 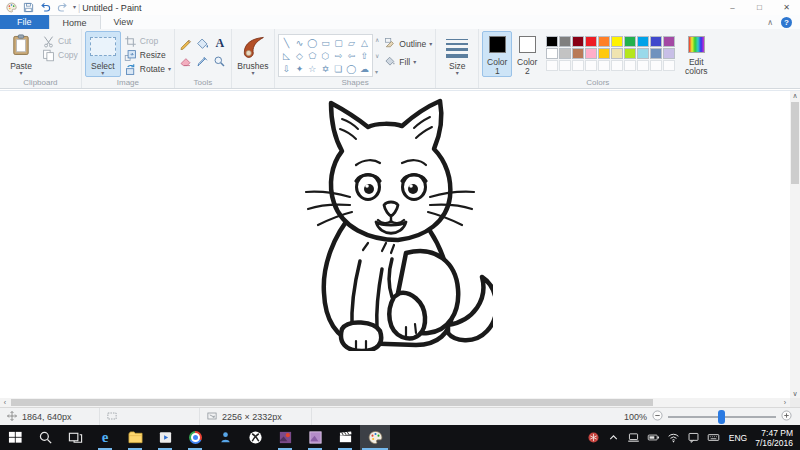 I want to click on minimize-button: –, so click(x=732, y=8).